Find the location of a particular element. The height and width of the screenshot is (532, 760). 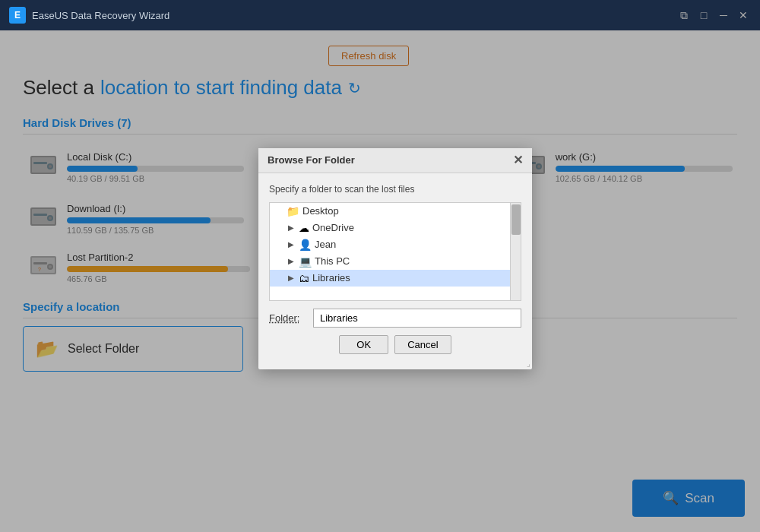

chevron-onedrive-icon: ▶ is located at coordinates (292, 228).